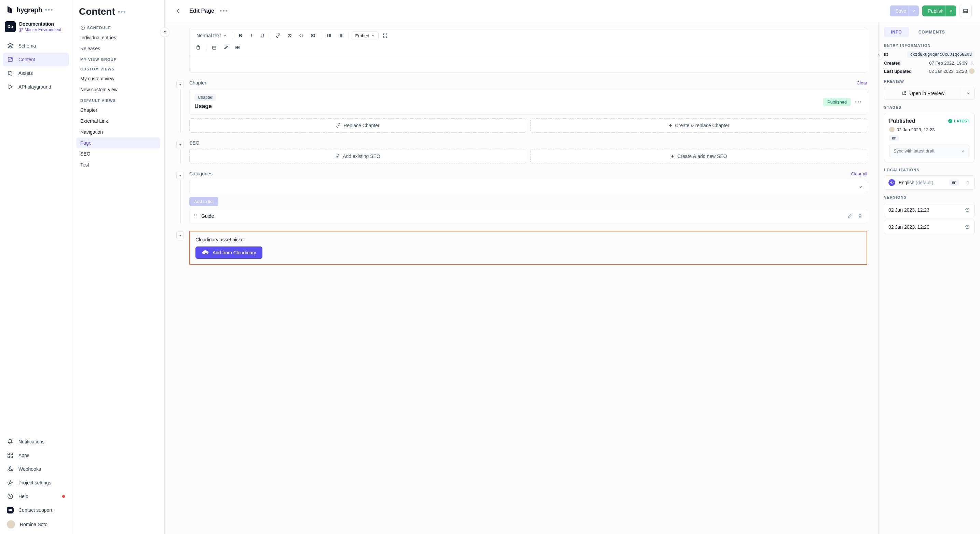 The height and width of the screenshot is (534, 980). Describe the element at coordinates (118, 143) in the screenshot. I see `nav-model-page: Page` at that location.